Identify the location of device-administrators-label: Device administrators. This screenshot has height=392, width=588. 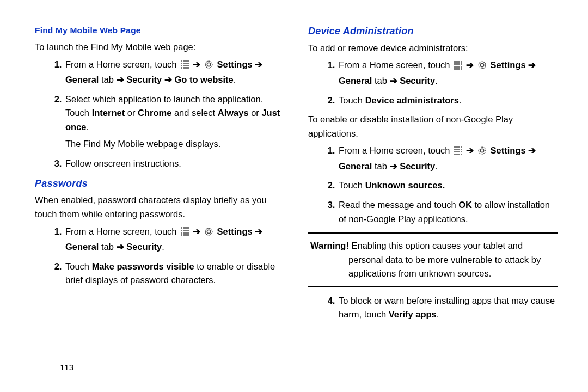
(412, 100).